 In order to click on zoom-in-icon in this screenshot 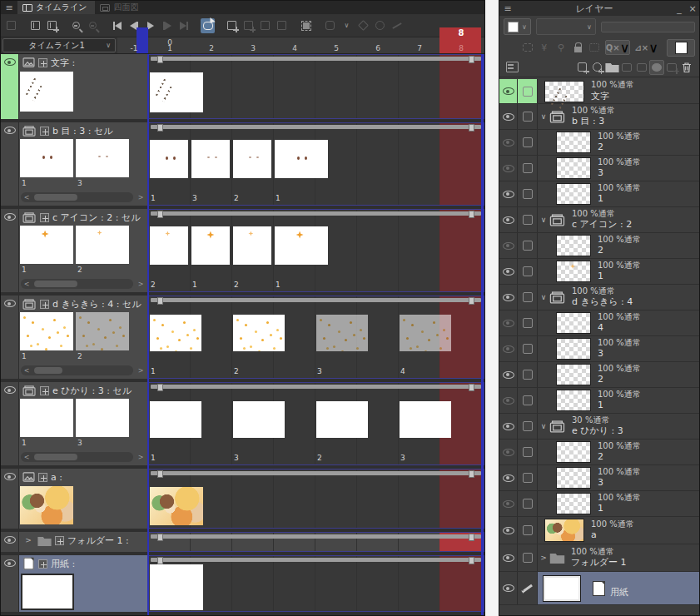, I will do `click(93, 26)`.